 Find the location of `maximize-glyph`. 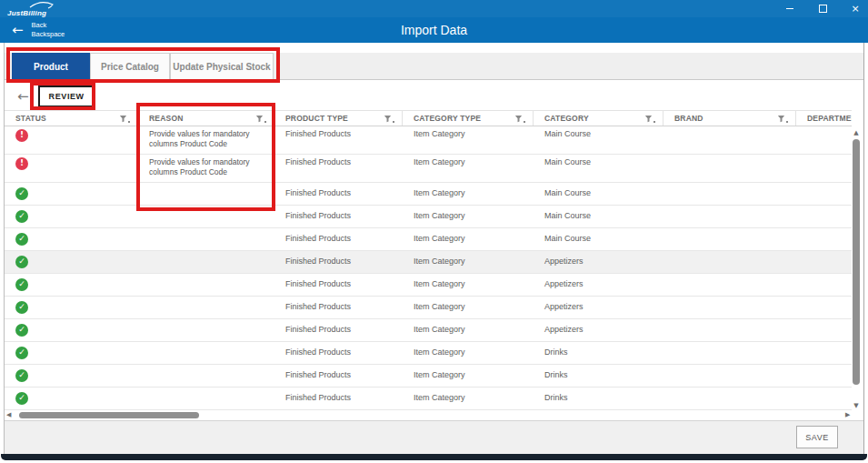

maximize-glyph is located at coordinates (823, 9).